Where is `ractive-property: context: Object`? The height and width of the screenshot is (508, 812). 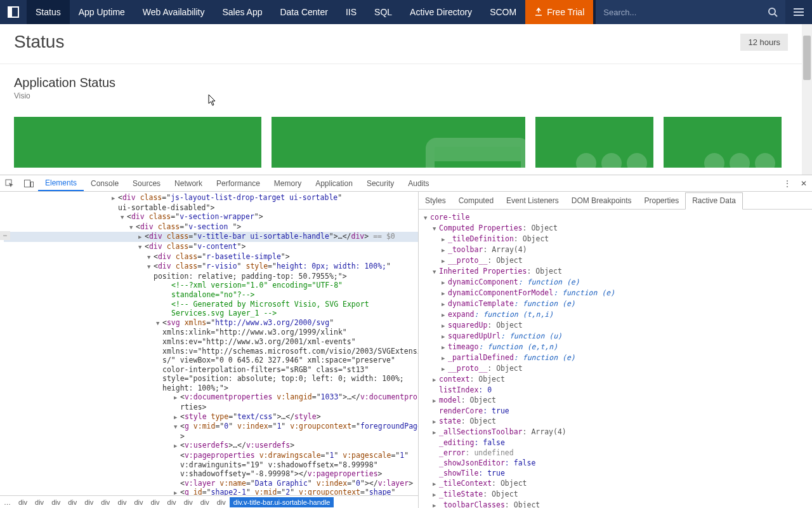 ractive-property: context: Object is located at coordinates (615, 380).